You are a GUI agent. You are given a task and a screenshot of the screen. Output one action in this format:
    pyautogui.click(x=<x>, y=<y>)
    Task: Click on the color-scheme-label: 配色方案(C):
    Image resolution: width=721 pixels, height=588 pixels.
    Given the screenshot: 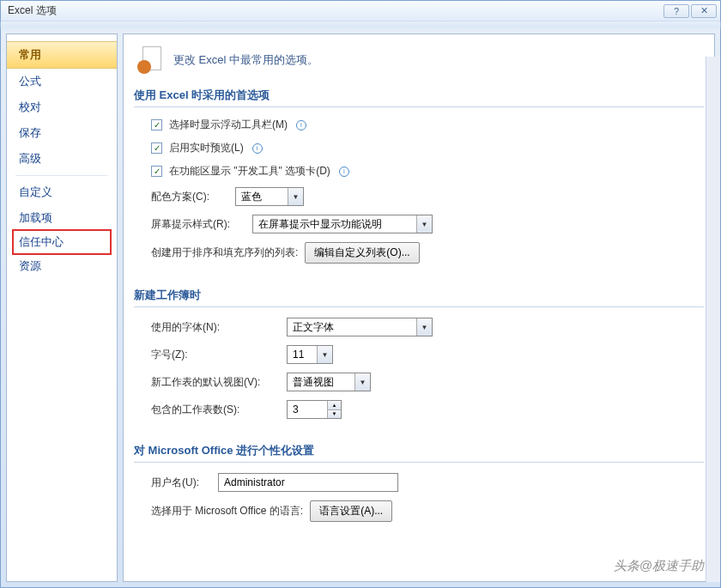 What is the action you would take?
    pyautogui.click(x=190, y=197)
    